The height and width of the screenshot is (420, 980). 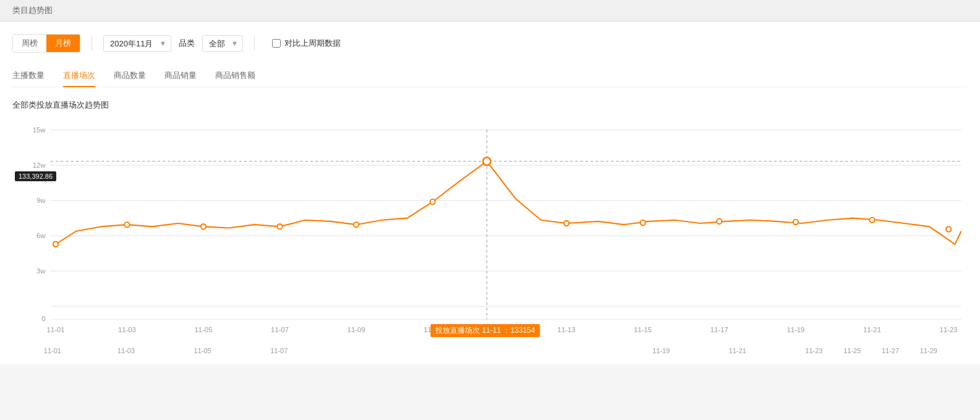 What do you see at coordinates (307, 43) in the screenshot?
I see `compare-checkbox-wrap: 对比上周期数据` at bounding box center [307, 43].